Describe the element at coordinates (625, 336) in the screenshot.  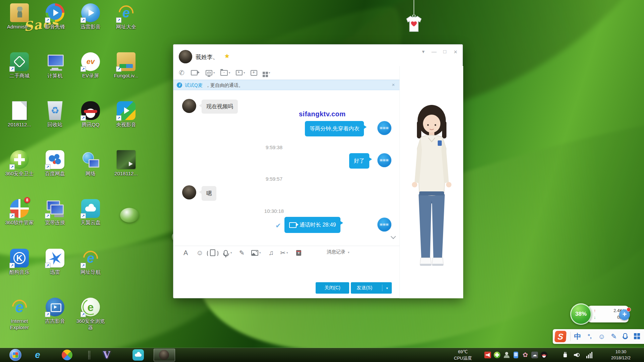
I see `voice-input-button` at that location.